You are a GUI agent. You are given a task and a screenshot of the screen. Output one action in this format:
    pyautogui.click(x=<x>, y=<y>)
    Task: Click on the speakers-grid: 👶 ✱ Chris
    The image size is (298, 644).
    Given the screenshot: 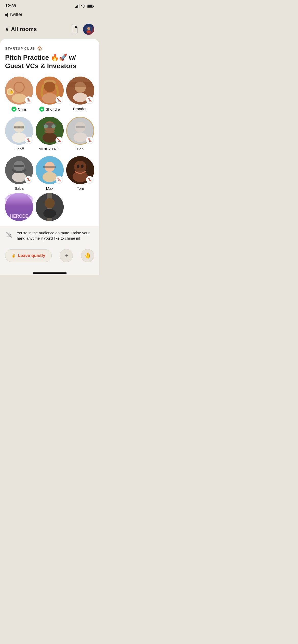 What is the action you would take?
    pyautogui.click(x=50, y=134)
    